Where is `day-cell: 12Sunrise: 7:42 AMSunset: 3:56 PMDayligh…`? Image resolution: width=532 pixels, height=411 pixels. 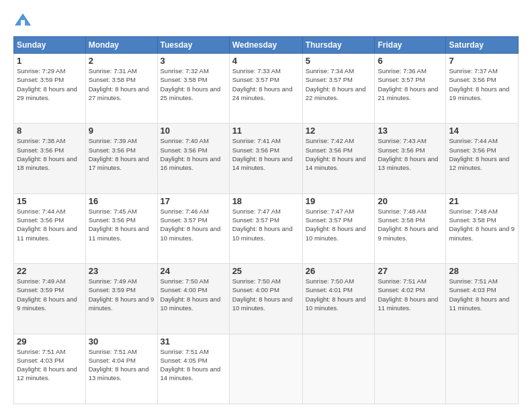
day-cell: 12Sunrise: 7:42 AMSunset: 3:56 PMDayligh… is located at coordinates (339, 158).